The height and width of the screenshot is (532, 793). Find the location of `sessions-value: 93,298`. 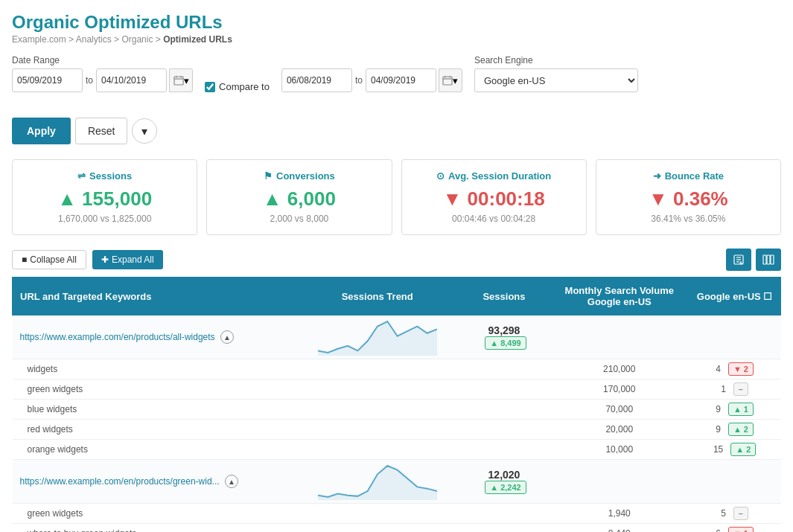

sessions-value: 93,298 is located at coordinates (505, 330).